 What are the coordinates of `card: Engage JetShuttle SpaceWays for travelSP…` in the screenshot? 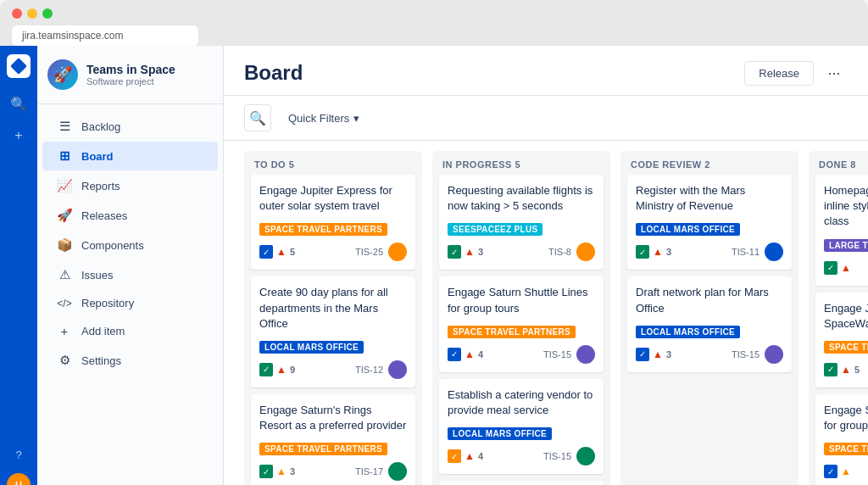 It's located at (842, 340).